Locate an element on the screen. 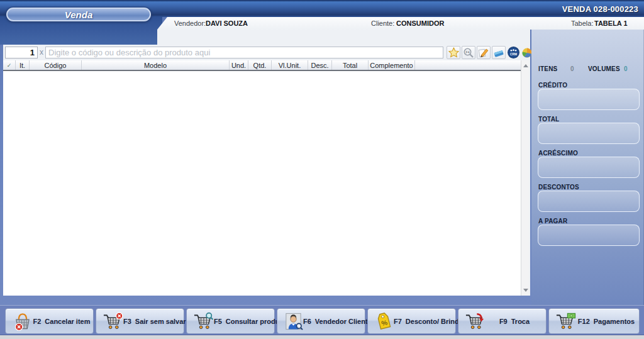 The width and height of the screenshot is (644, 339). person-search-icon is located at coordinates (293, 321).